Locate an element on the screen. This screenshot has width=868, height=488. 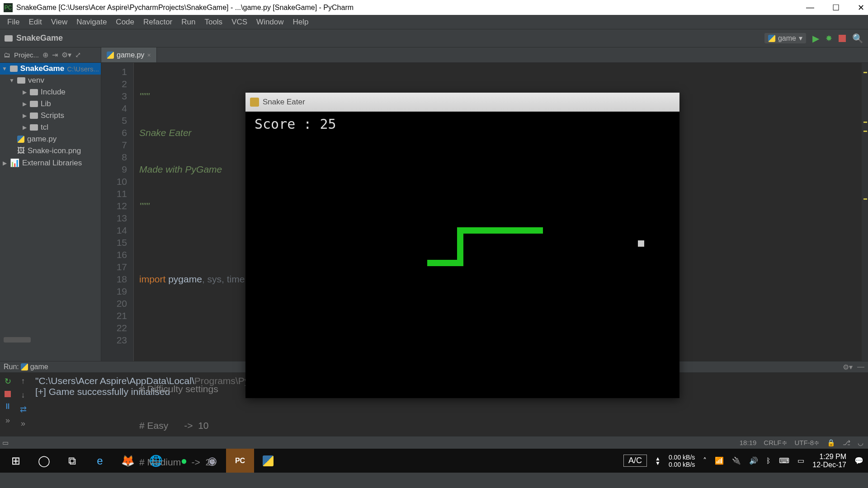
tree-lib: ▶ Lib is located at coordinates (51, 104).